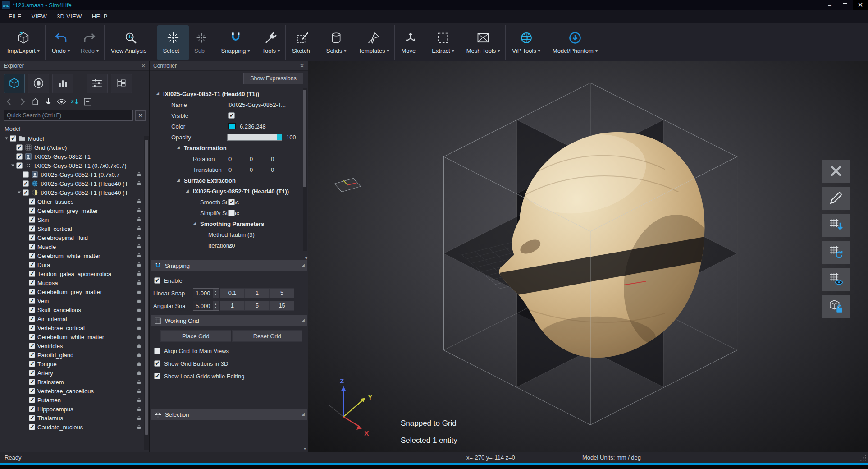 The height and width of the screenshot is (469, 868). Describe the element at coordinates (279, 137) in the screenshot. I see `slider-handle` at that location.